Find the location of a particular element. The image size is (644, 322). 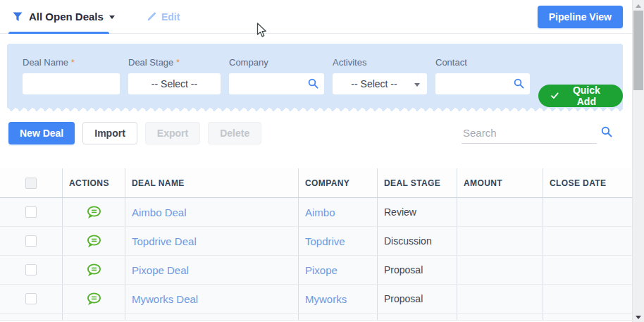

table-search-input is located at coordinates (529, 134).